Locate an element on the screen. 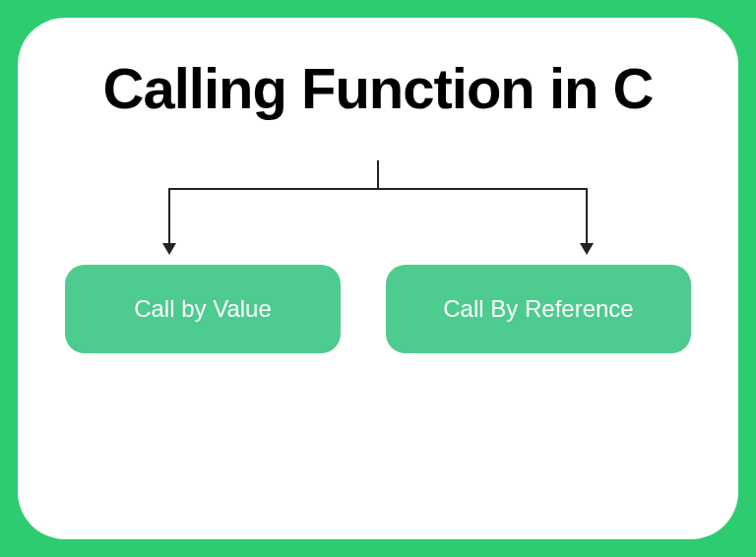 This screenshot has height=557, width=756. node-call-by-reference: Call By Reference is located at coordinates (538, 309).